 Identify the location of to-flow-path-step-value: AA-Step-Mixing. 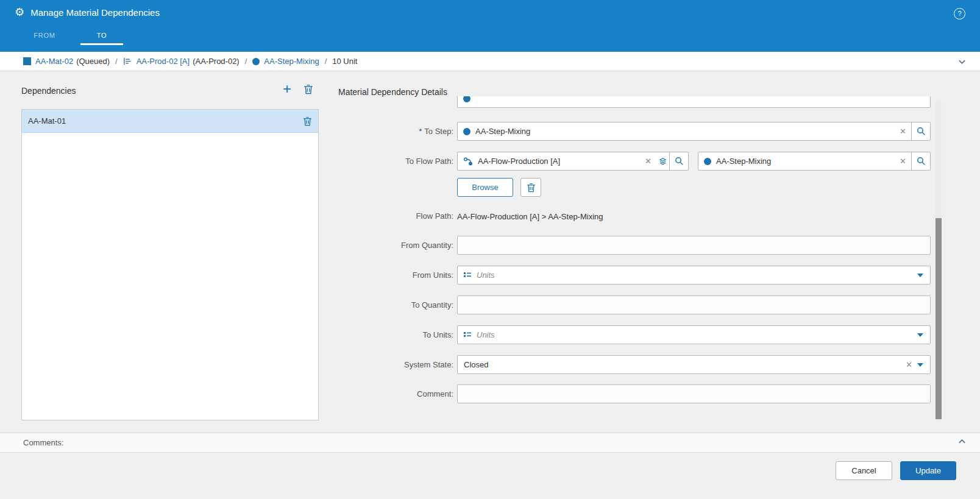
(806, 161).